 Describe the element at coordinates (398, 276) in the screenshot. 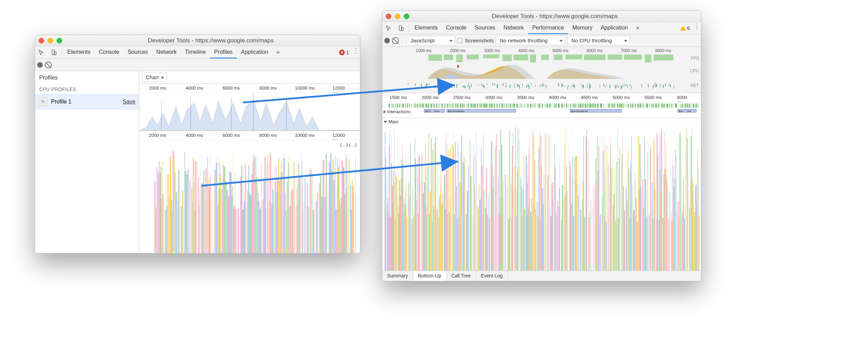

I see `tab-summary: Summary` at that location.